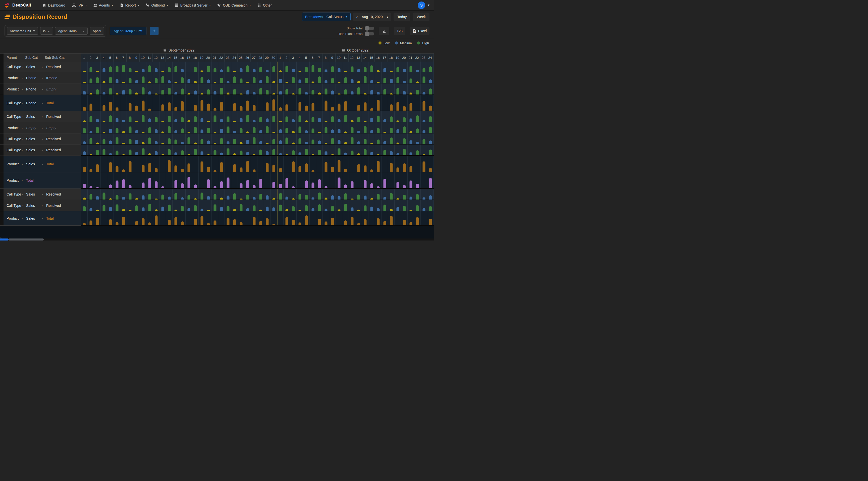  What do you see at coordinates (97, 31) in the screenshot?
I see `apply-button: Apply` at bounding box center [97, 31].